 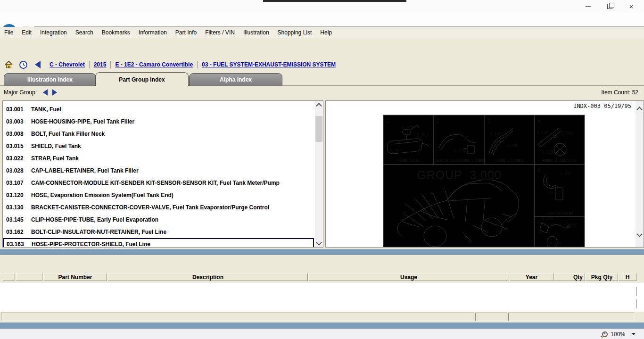 I want to click on breadcrumb: C - Chevrolet2015E - 1E2 - Camaro Conver…, so click(x=322, y=65).